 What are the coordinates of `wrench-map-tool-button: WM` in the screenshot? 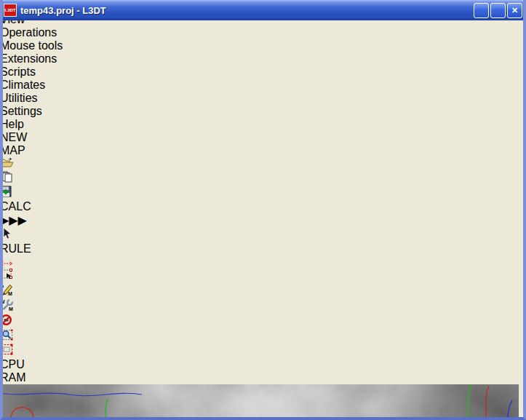 It's located at (263, 306).